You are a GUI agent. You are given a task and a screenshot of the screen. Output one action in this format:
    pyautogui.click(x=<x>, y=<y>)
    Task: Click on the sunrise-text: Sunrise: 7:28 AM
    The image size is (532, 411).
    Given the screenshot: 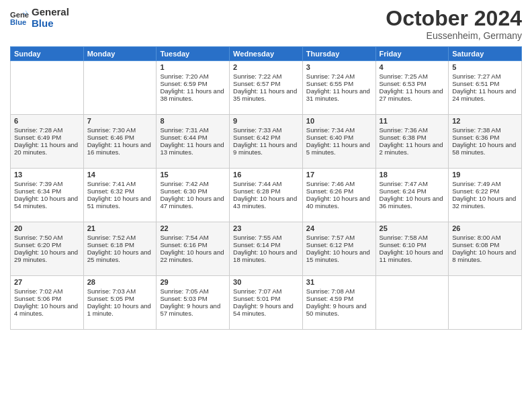 What is the action you would take?
    pyautogui.click(x=38, y=130)
    